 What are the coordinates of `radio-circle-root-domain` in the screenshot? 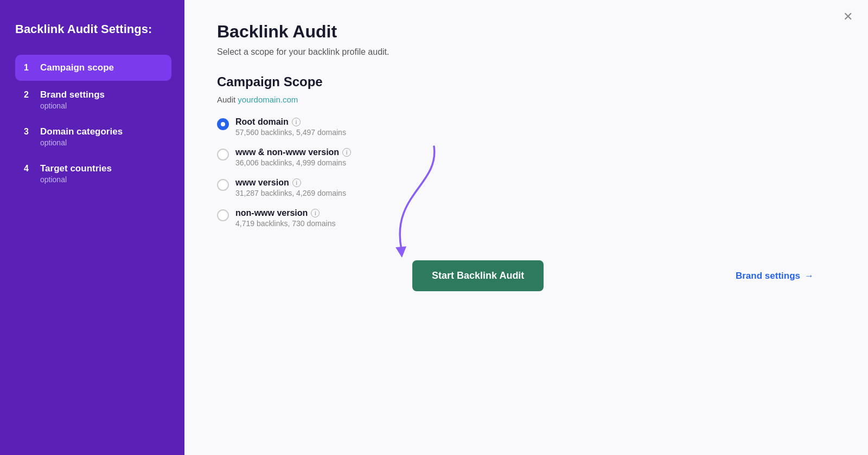 It's located at (223, 124).